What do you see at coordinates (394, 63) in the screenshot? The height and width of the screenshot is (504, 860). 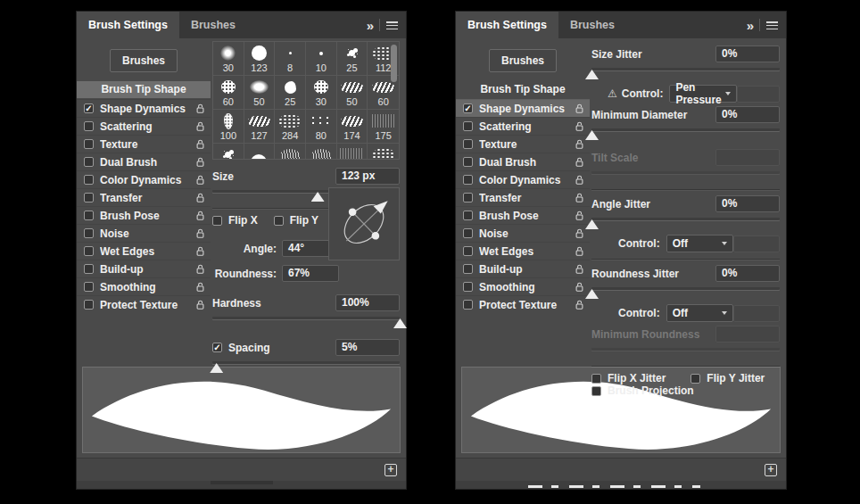 I see `grid-scrollbar` at bounding box center [394, 63].